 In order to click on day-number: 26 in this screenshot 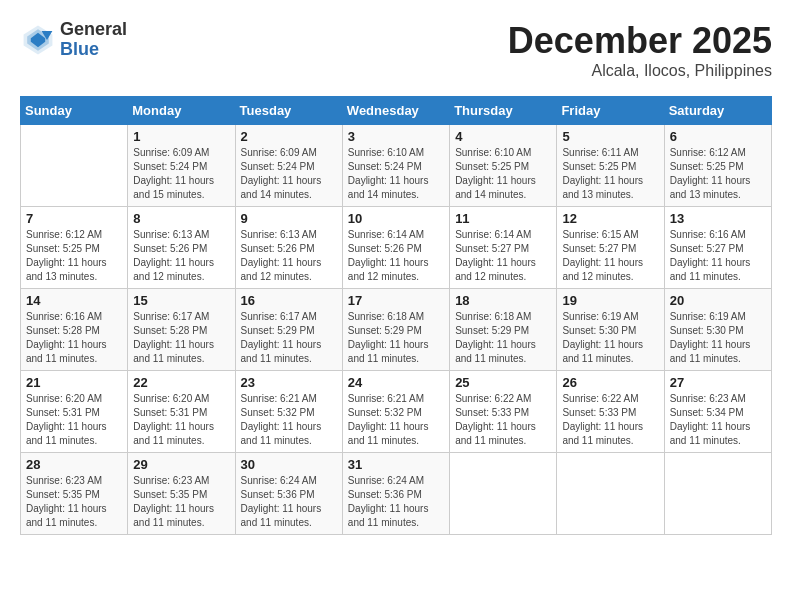, I will do `click(610, 382)`.